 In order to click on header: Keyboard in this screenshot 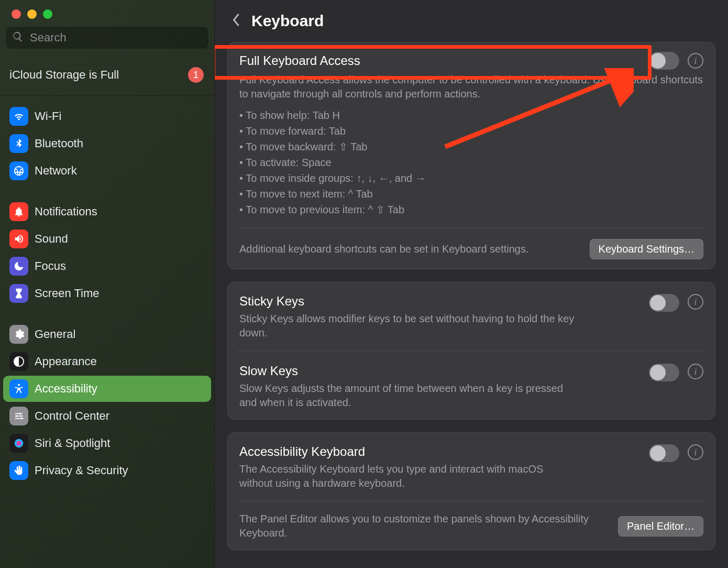, I will do `click(471, 21)`.